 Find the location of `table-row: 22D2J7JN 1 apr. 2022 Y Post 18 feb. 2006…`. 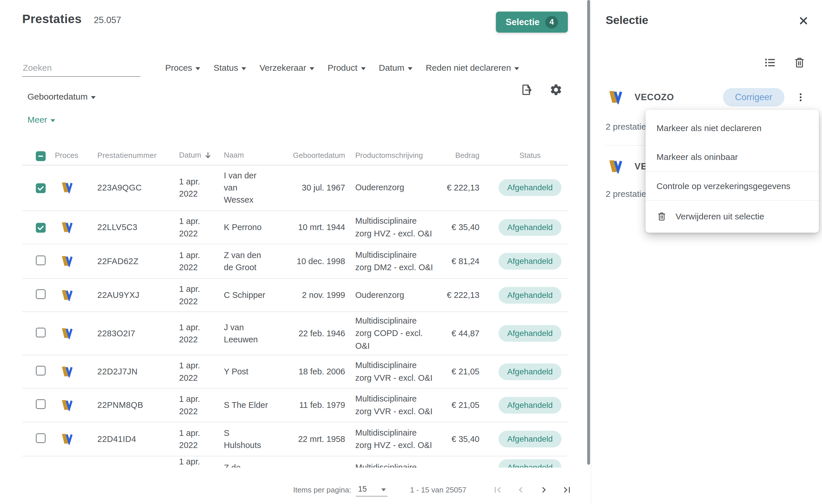

table-row: 22D2J7JN 1 apr. 2022 Y Post 18 feb. 2006… is located at coordinates (295, 372).